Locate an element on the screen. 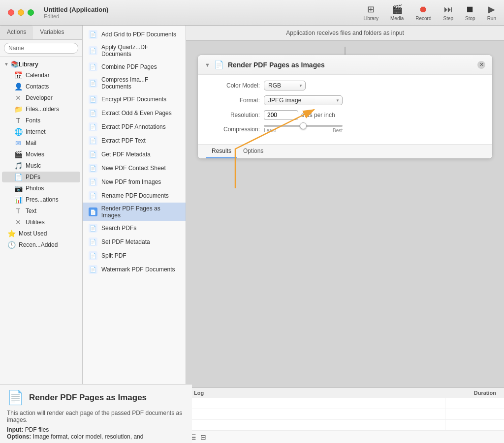 This screenshot has height=443, width=504. card-tabs: Results Options is located at coordinates (345, 151).